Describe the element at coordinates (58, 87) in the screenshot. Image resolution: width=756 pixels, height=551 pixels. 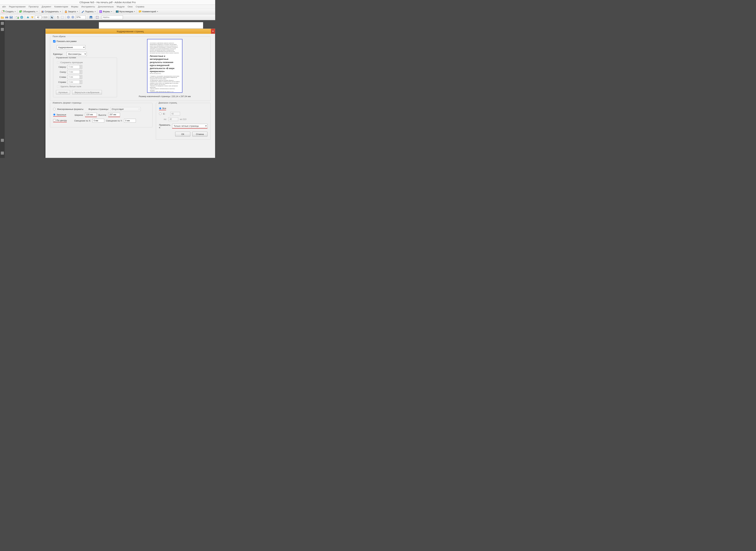
I see `remove-white-checkbox` at that location.